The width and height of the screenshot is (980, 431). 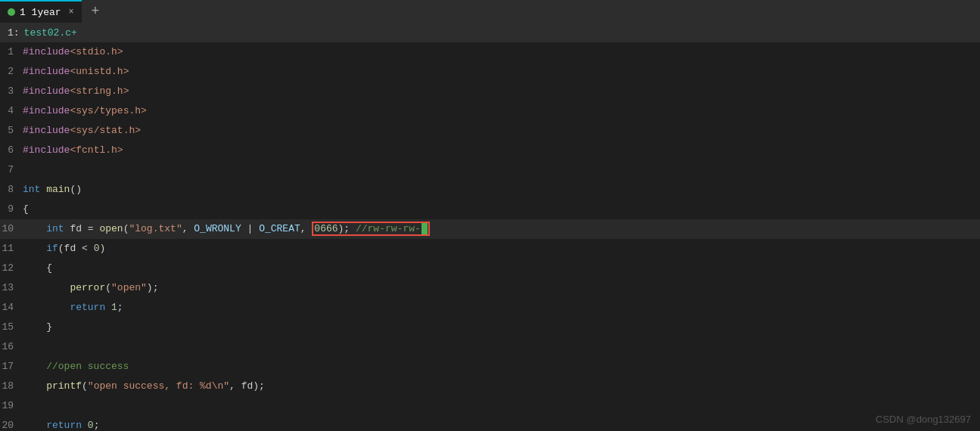 What do you see at coordinates (490, 288) in the screenshot?
I see `code-line-13: 13 perror("open");` at bounding box center [490, 288].